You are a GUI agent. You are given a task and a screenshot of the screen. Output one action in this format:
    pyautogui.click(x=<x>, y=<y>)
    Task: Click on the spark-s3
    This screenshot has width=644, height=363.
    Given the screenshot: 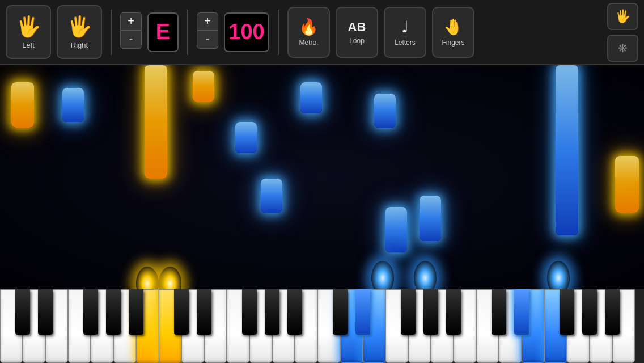 What is the action you would take?
    pyautogui.click(x=383, y=275)
    